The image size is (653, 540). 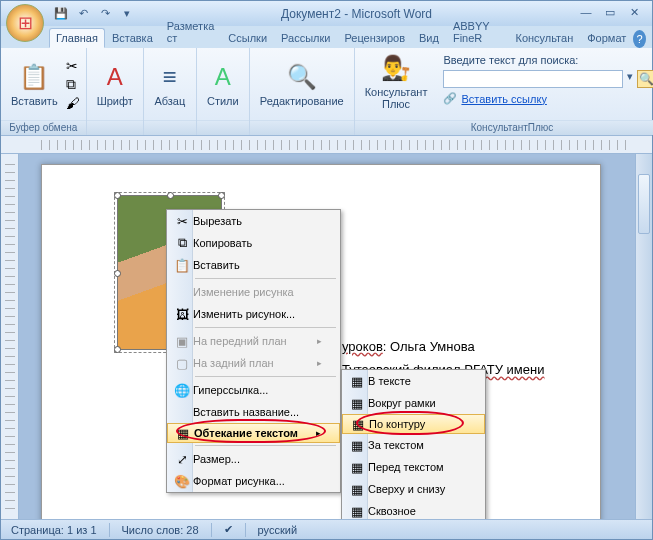 I want to click on wrap-through-icon: ▦, so click(x=357, y=512).